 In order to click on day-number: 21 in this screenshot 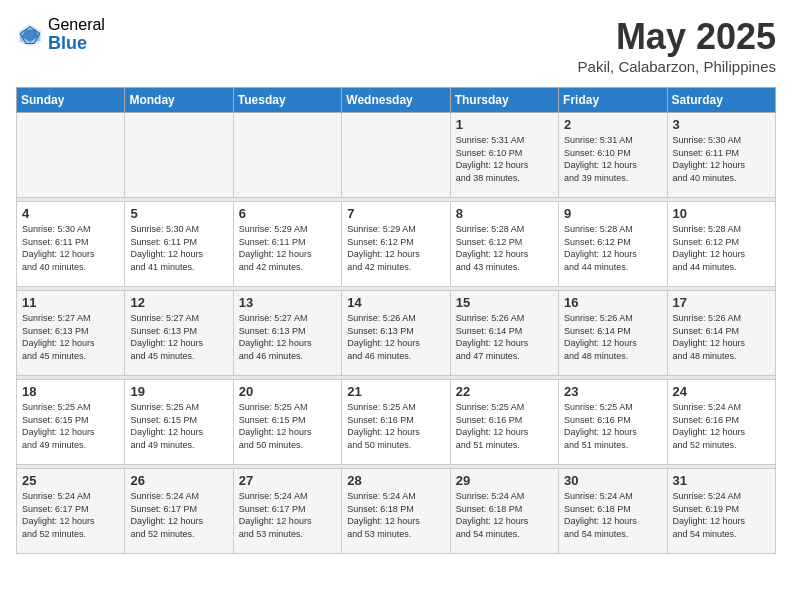, I will do `click(396, 392)`.